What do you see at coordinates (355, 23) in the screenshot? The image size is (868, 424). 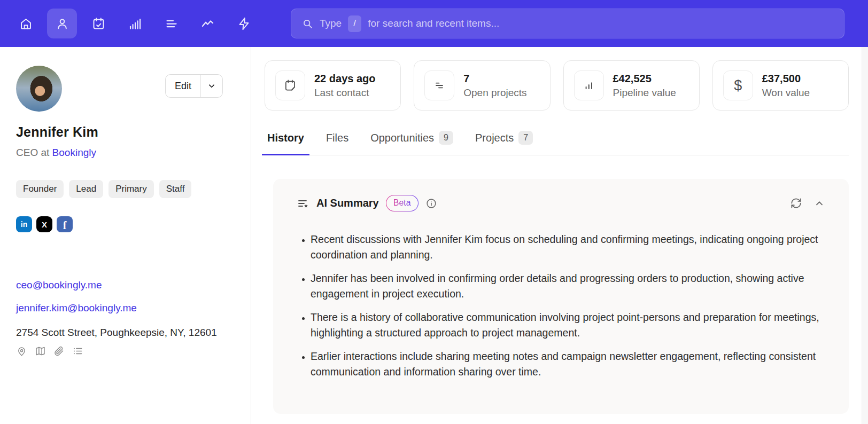 I see `slash-key-badge: /` at bounding box center [355, 23].